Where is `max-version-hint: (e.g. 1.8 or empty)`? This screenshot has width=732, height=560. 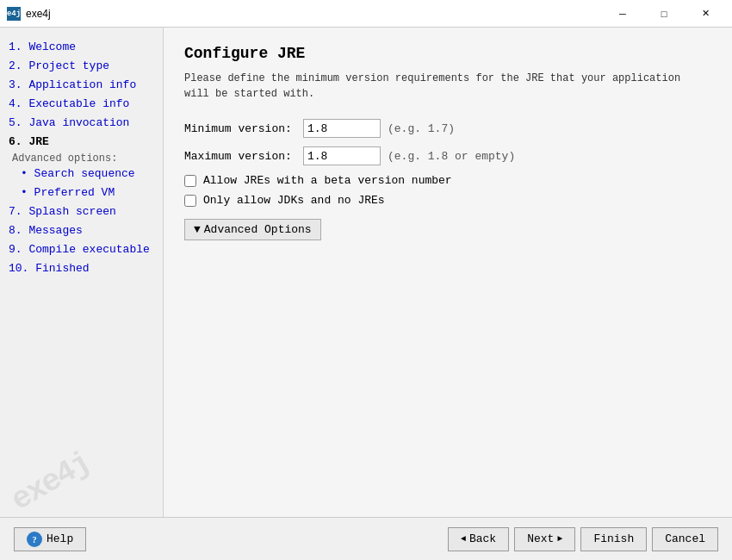 max-version-hint: (e.g. 1.8 or empty) is located at coordinates (451, 157).